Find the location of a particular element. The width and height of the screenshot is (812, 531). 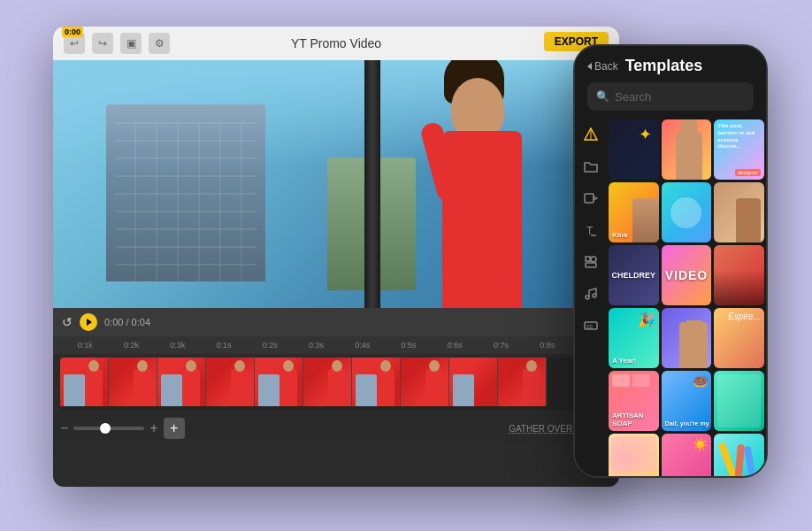

template-item: CHELDREY is located at coordinates (633, 275).